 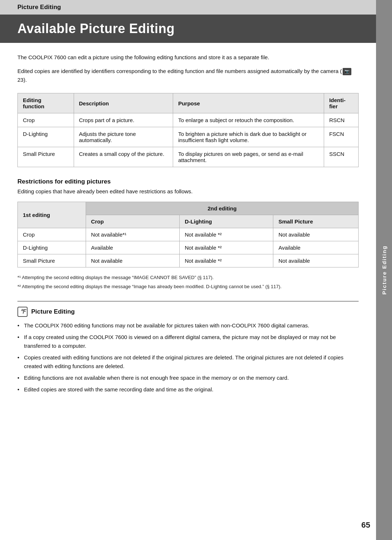 I want to click on table-row: Crop Crops part of a picture. To enlarge…, so click(x=188, y=120).